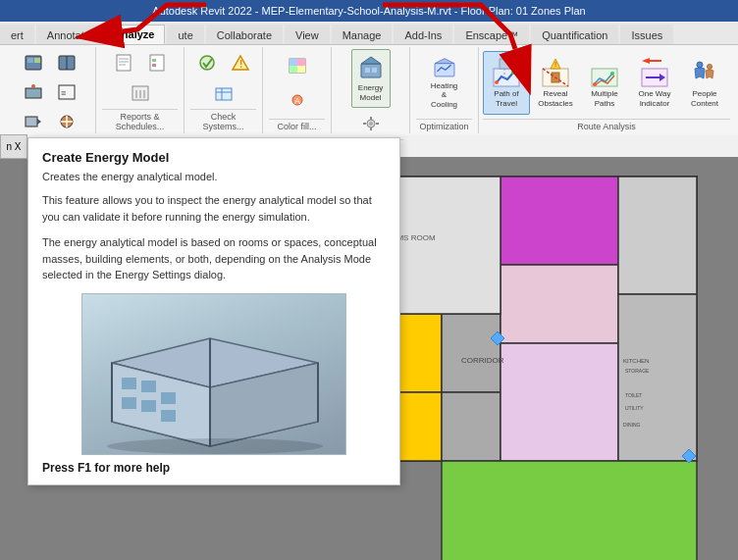 This screenshot has width=738, height=560. What do you see at coordinates (297, 100) in the screenshot?
I see `colorfill-btn-2: A` at bounding box center [297, 100].